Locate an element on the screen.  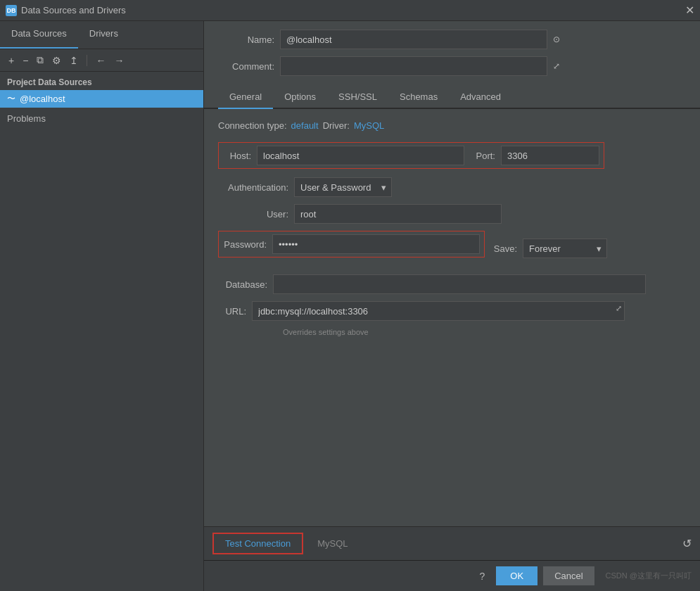
bottom-bar: Test Connection MySQL ↺ is located at coordinates (452, 543).